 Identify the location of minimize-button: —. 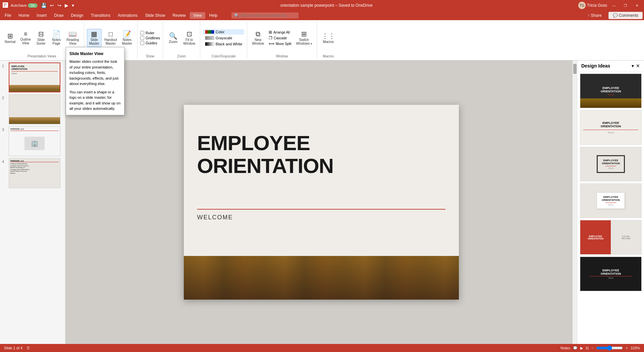
(614, 5).